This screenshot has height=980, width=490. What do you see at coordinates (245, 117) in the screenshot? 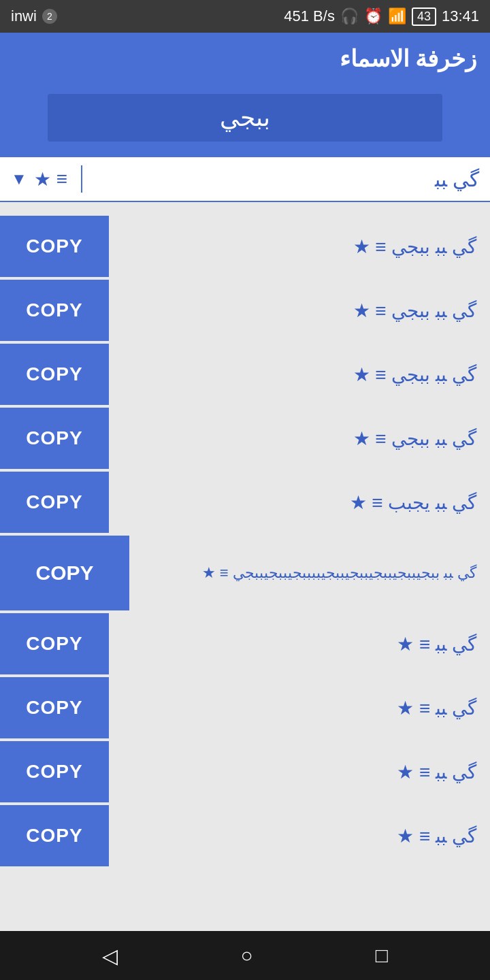
I see `input-value: ببجي` at bounding box center [245, 117].